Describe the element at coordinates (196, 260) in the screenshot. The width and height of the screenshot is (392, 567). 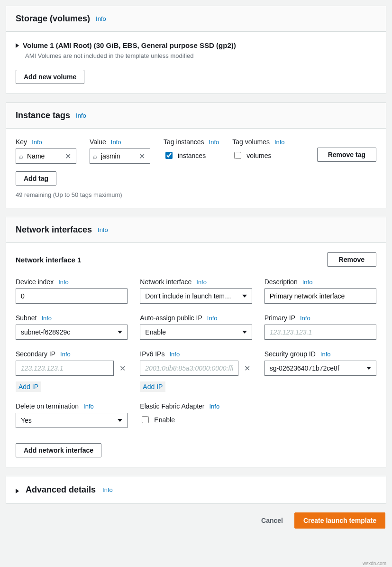
I see `ni-subheader: Network interface 1 Remove` at that location.